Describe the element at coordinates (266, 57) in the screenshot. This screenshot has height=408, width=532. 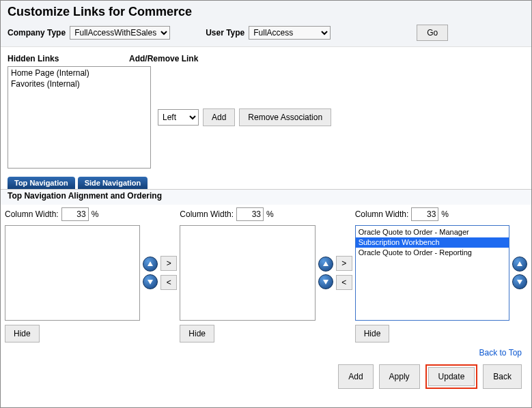
I see `section-labels: Hidden Links Add/Remove Link` at that location.